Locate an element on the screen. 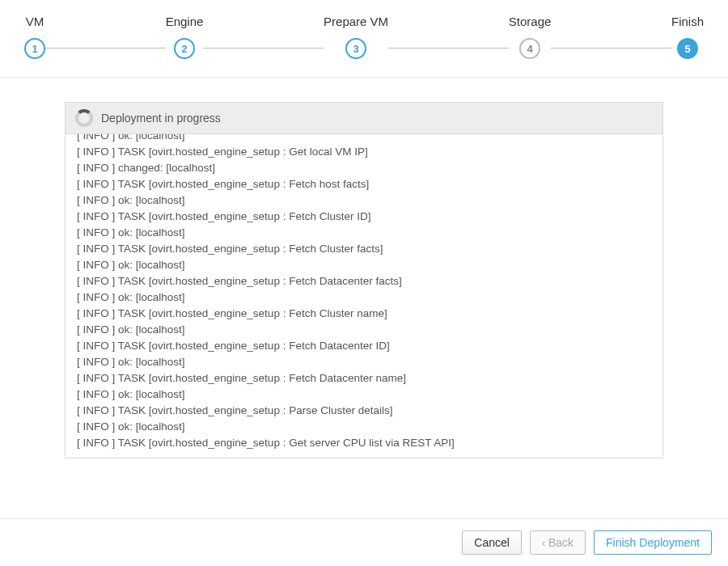  spinner-icon is located at coordinates (84, 118).